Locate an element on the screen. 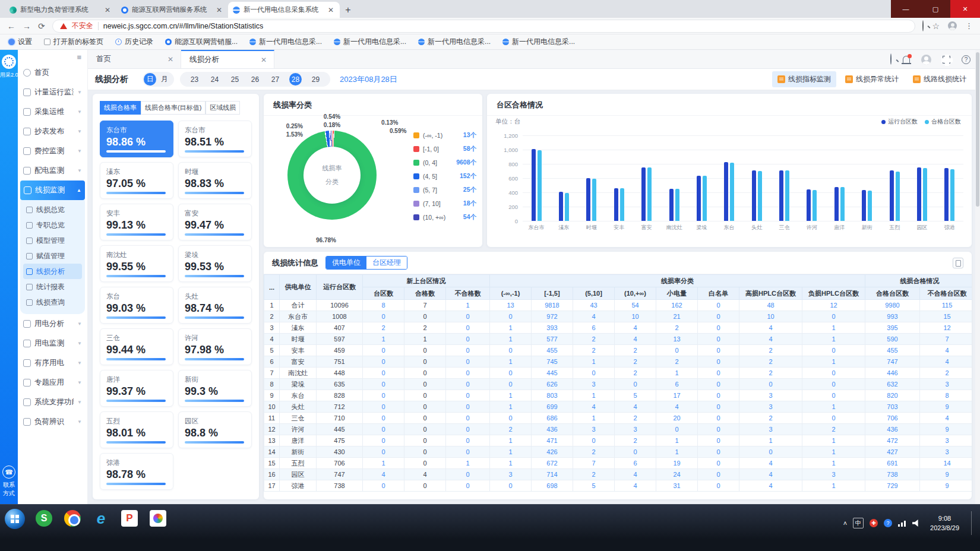 The image size is (980, 551). pass-rate-card: 三仓99.44 % is located at coordinates (137, 347).